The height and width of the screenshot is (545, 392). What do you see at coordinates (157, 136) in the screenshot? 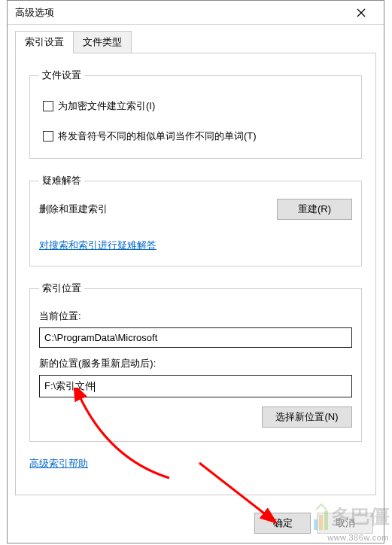
I see `phonetic-label: 将发音符号不同的相似单词当作不同的单词(T)` at bounding box center [157, 136].